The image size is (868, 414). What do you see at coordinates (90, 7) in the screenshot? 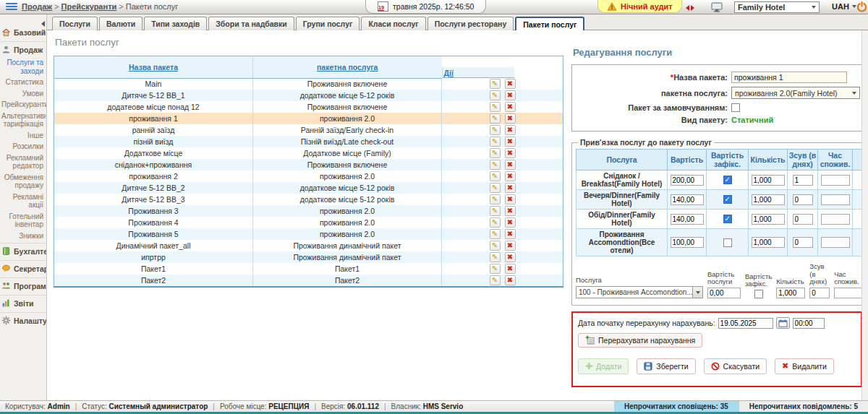
I see `breadcrumb-link-pricelists: Прейскуранти` at bounding box center [90, 7].